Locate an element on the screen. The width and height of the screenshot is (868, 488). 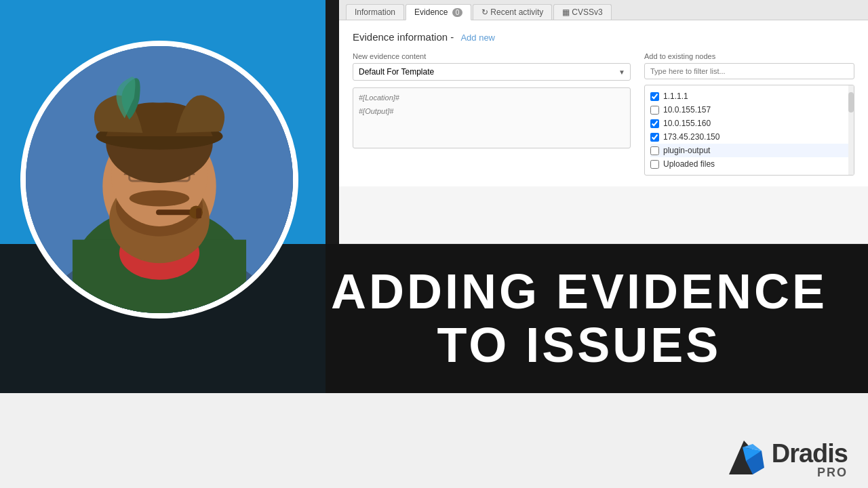
nodes-list: 1.1.1.1 10.0.155.157 10.0.155.160 173.45… is located at coordinates (749, 130).